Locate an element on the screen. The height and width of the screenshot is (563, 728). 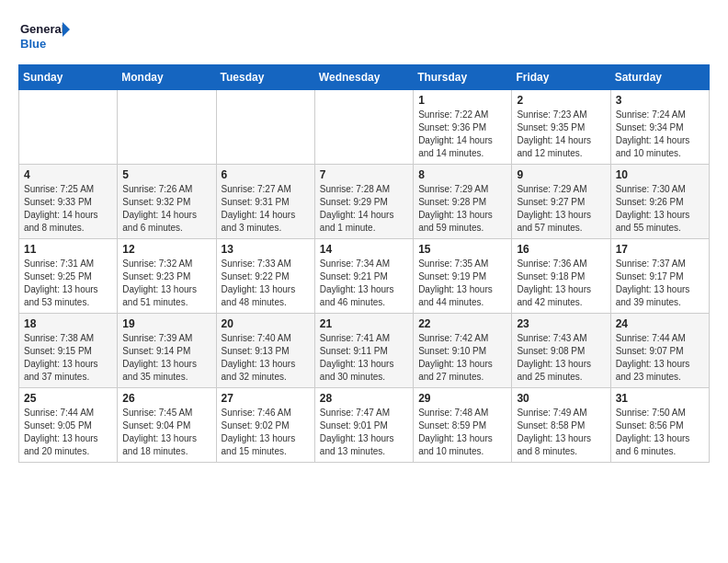
calendar-cell: 27Sunrise: 7:46 AM Sunset: 9:02 PM Dayli… is located at coordinates (265, 425).